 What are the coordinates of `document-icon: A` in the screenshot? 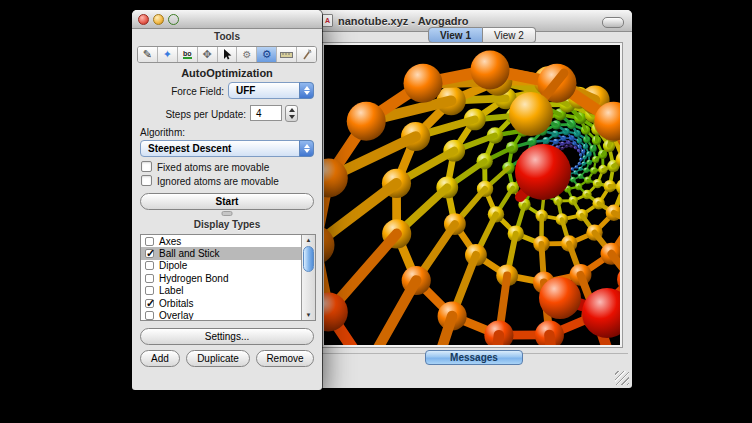 It's located at (328, 20).